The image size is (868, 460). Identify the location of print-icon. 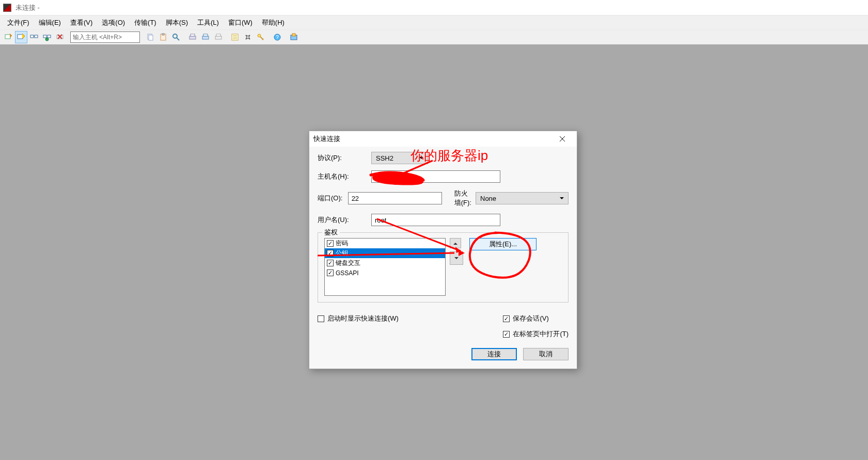
(193, 37).